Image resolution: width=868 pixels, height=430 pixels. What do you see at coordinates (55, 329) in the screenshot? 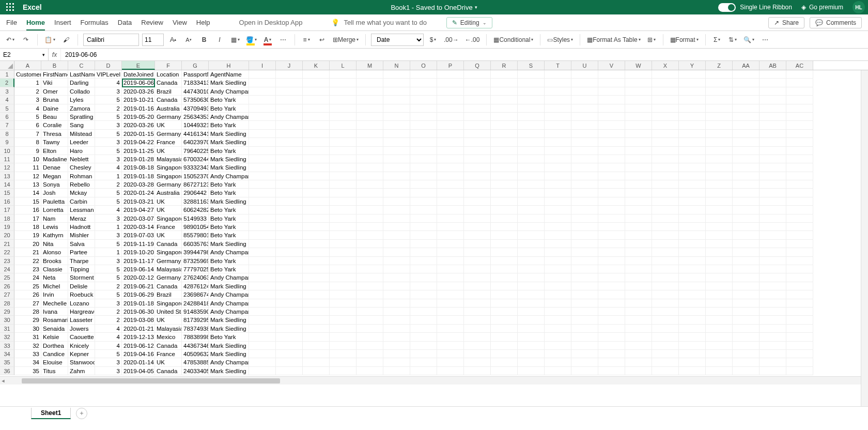
I see `cell: Senaida` at bounding box center [55, 329].